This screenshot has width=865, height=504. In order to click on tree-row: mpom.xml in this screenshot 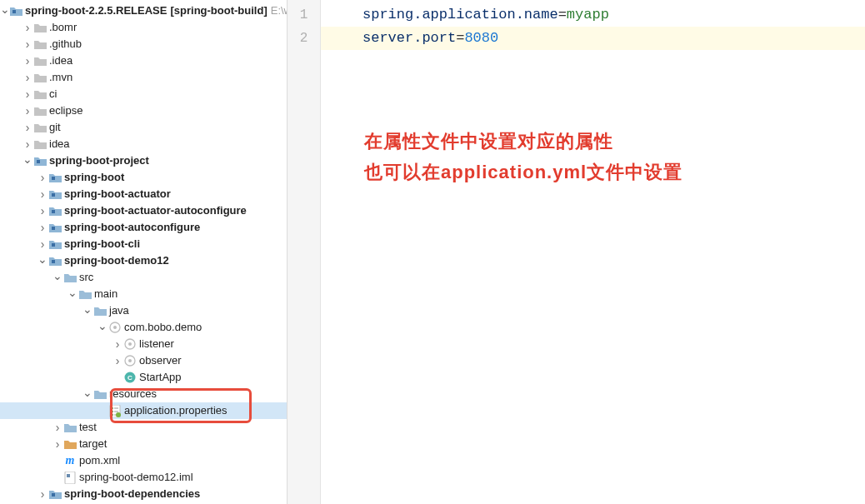, I will do `click(143, 461)`.